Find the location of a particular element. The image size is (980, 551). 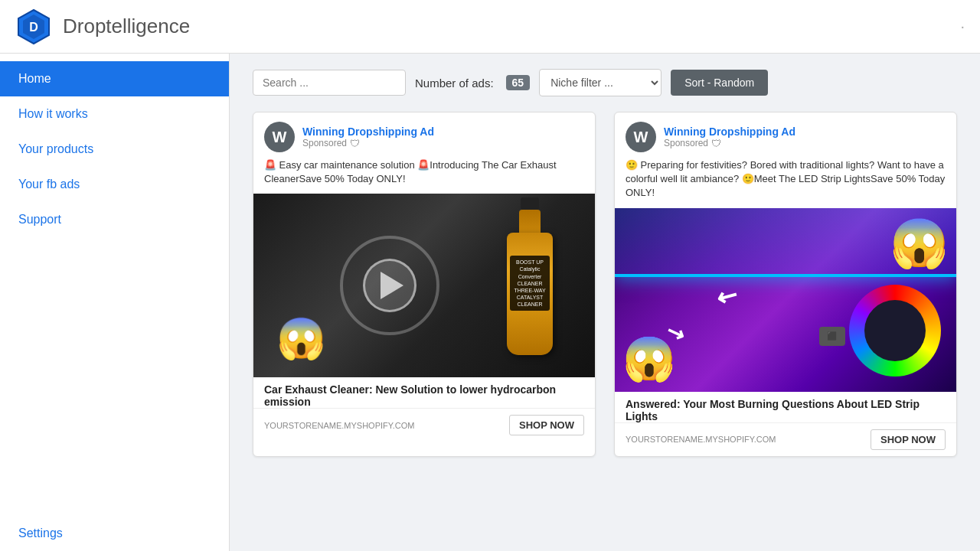

led-strip-circle is located at coordinates (895, 331).